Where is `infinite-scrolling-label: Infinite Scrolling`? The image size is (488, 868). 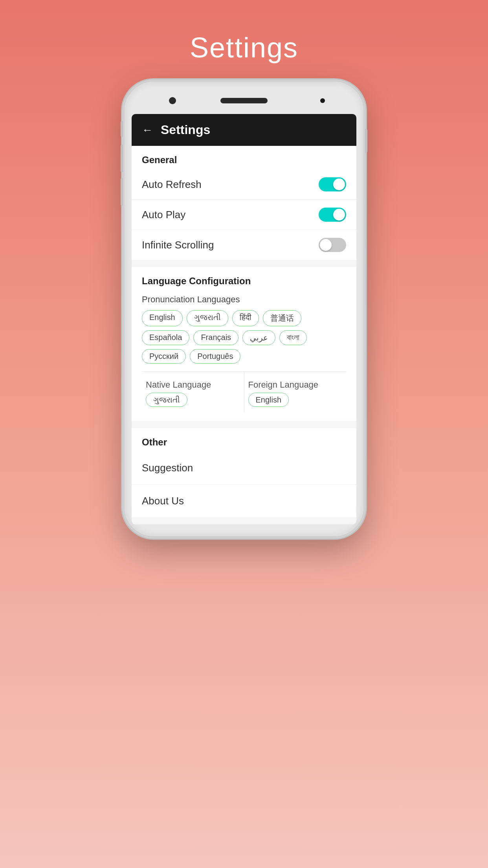
infinite-scrolling-label: Infinite Scrolling is located at coordinates (178, 245).